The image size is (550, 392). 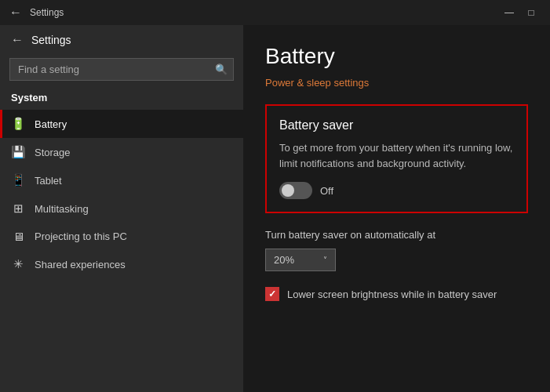 I want to click on title-bar-title: Settings, so click(x=47, y=13).